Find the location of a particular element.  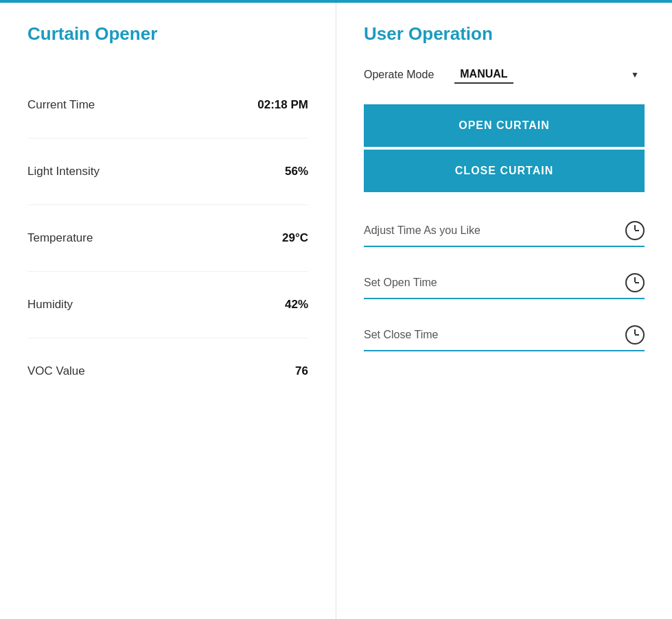

close-curtain-button: CLOSE CURTAIN is located at coordinates (504, 171).